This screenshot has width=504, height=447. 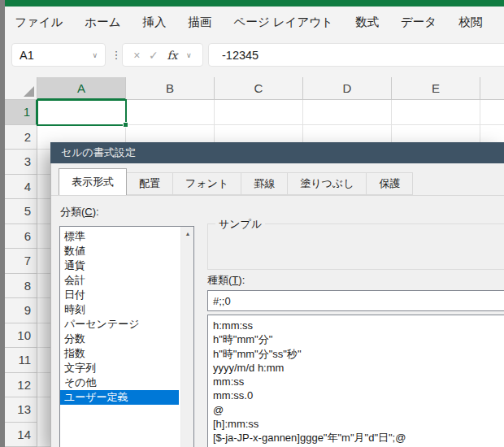 I want to click on type-list-item: h"時"mm"分", so click(x=356, y=340).